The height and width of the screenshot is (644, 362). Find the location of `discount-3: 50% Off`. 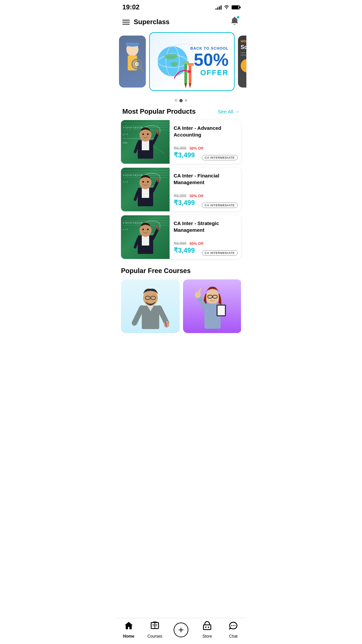

discount-3: 50% Off is located at coordinates (196, 244).